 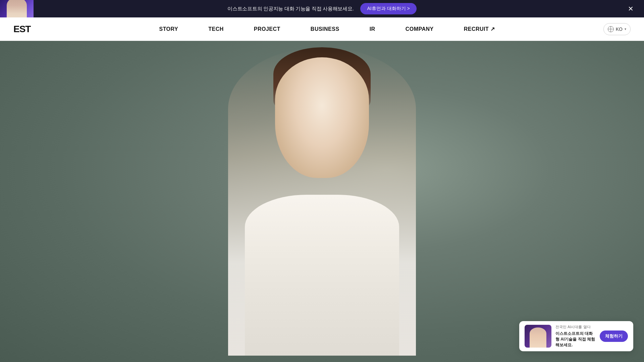 I want to click on nav-right: KO ▾, so click(x=617, y=29).